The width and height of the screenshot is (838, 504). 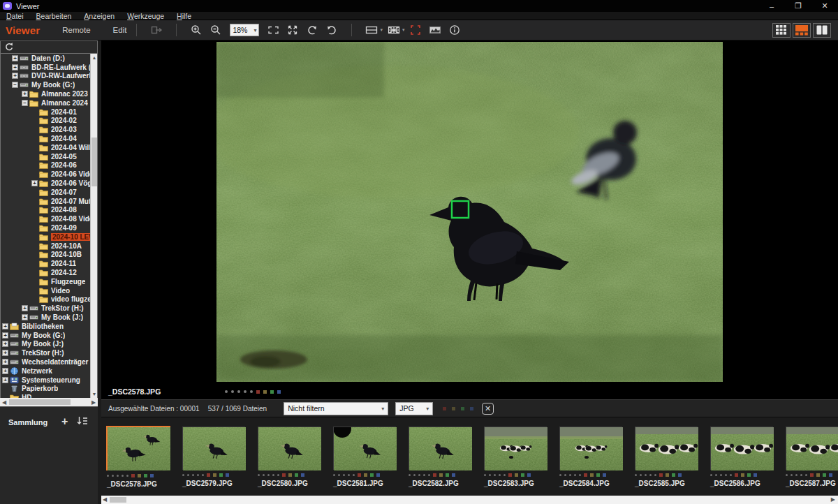 What do you see at coordinates (49, 77) in the screenshot?
I see `tree-item: +DVD-RW-Laufwerk (F:)` at bounding box center [49, 77].